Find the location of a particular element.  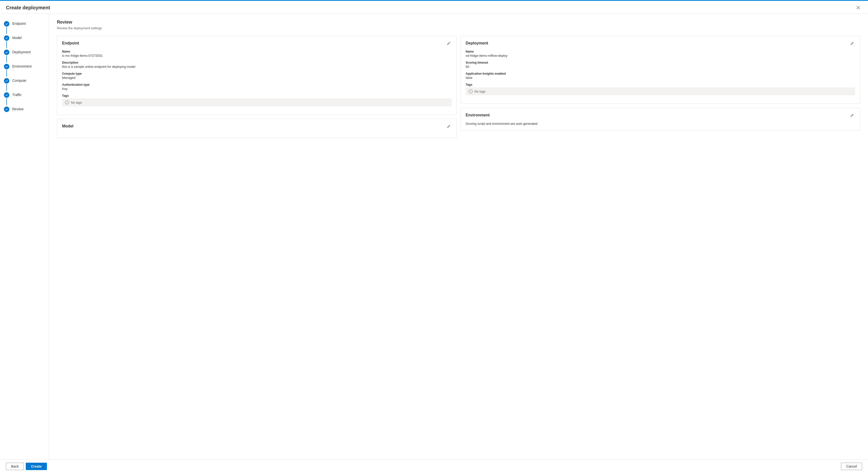

endpoint-compute-group: Compute type Managed is located at coordinates (257, 76).